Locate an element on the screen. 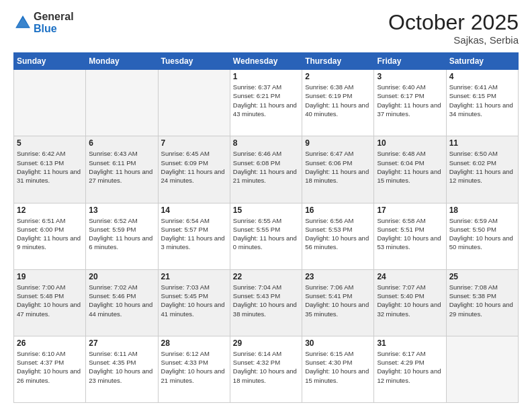 Image resolution: width=532 pixels, height=411 pixels. table-row: 17Sunrise: 6:58 AMSunset: 5:51 PMDayligh… is located at coordinates (410, 236).